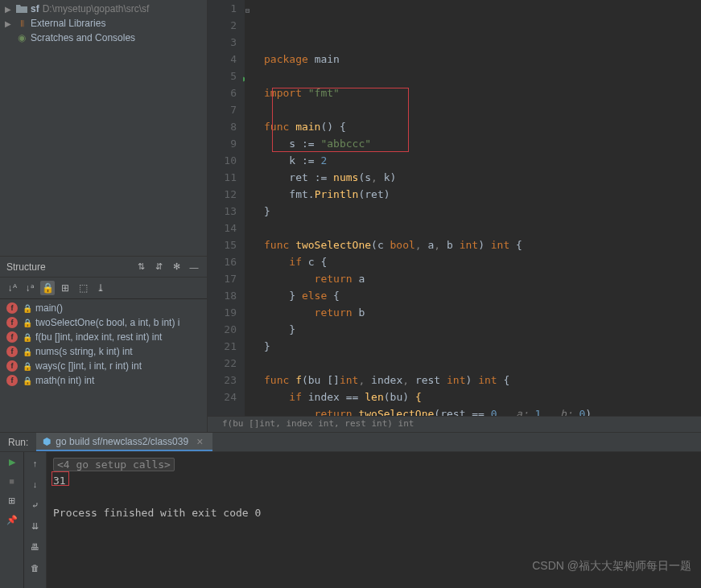 The image size is (701, 588). I want to click on run-tab-label: go build sf/newclass2/class039, so click(122, 442).